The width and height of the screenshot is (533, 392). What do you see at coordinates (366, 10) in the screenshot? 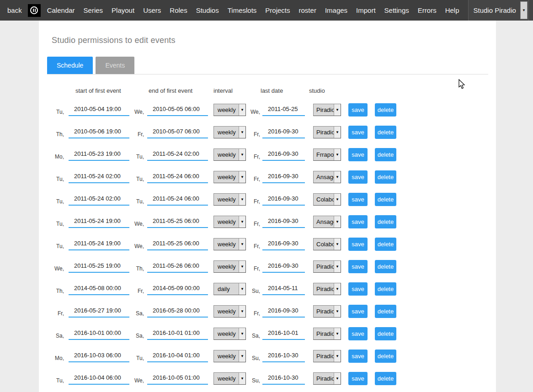
I see `nav-item-import: Import` at bounding box center [366, 10].